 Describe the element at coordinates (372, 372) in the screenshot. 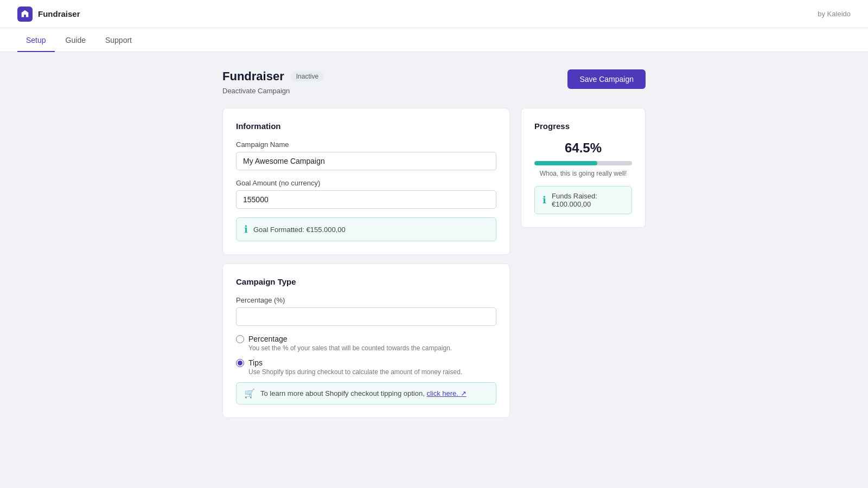

I see `radio-tips-desc: Use Shopify tips during checkout to calc…` at that location.